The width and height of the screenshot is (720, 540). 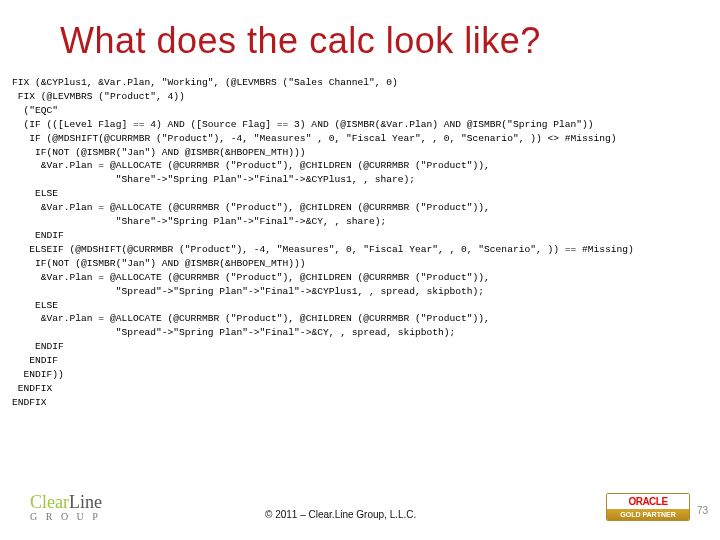 What do you see at coordinates (340, 514) in the screenshot?
I see `copyright-text: © 2011 – Clear.Line Group, L.L.C.` at bounding box center [340, 514].